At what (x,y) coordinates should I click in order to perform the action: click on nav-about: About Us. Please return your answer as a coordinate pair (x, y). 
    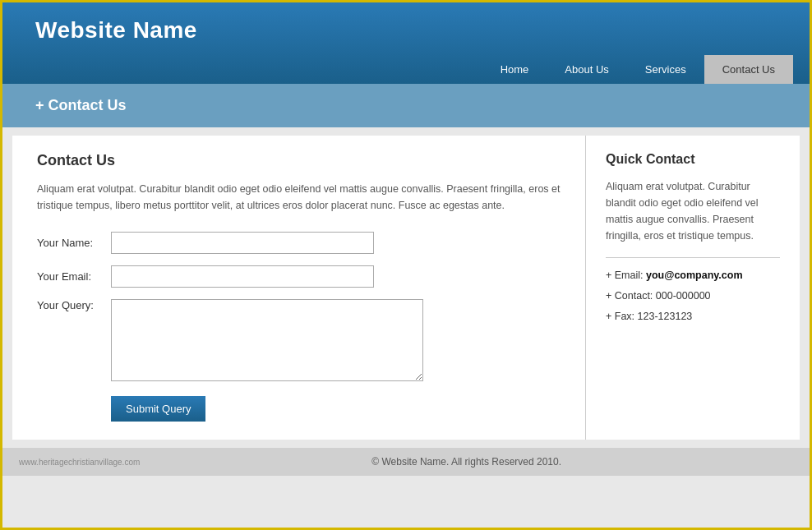
    Looking at the image, I should click on (587, 69).